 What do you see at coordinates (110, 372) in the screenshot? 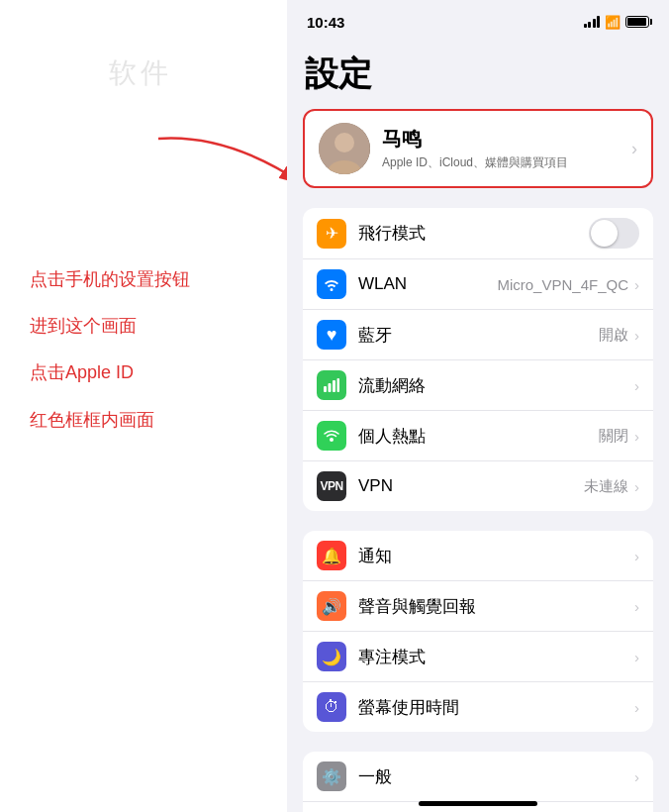
I see `annotation-3: 点击Apple ID` at bounding box center [110, 372].